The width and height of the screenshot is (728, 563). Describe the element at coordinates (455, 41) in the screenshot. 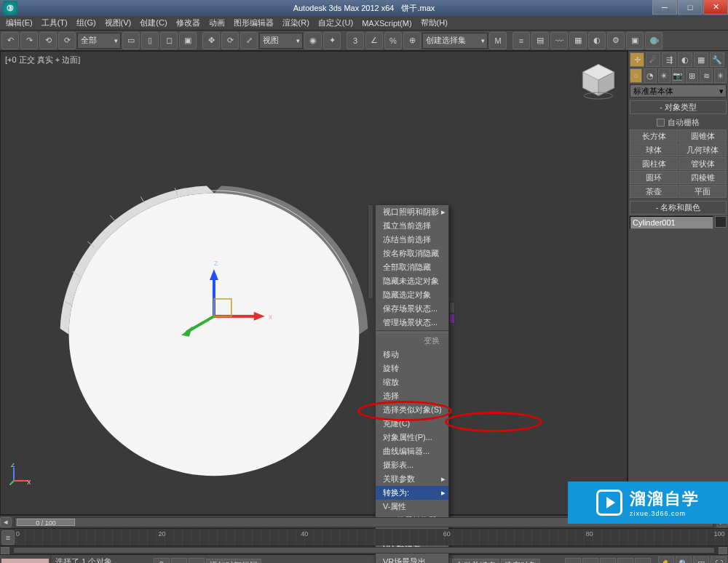

I see `named-selset-drop: 创建选择集` at that location.